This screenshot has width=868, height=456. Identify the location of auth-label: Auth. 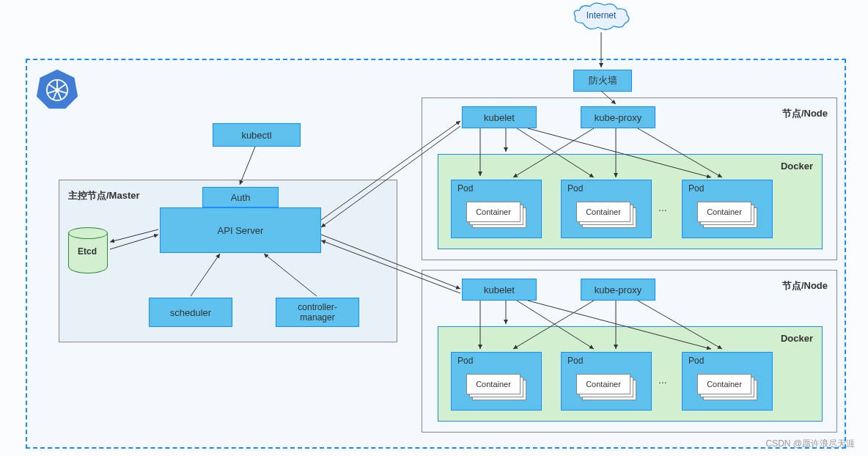
(240, 198).